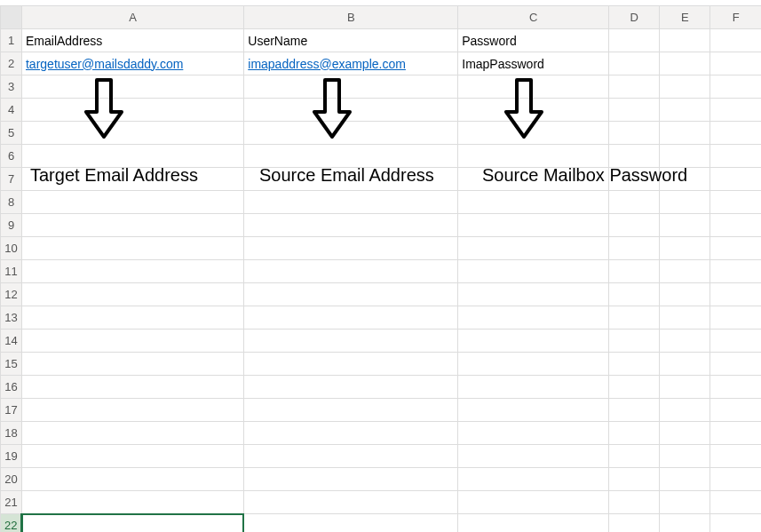  Describe the element at coordinates (132, 179) in the screenshot. I see `cell-A7` at that location.